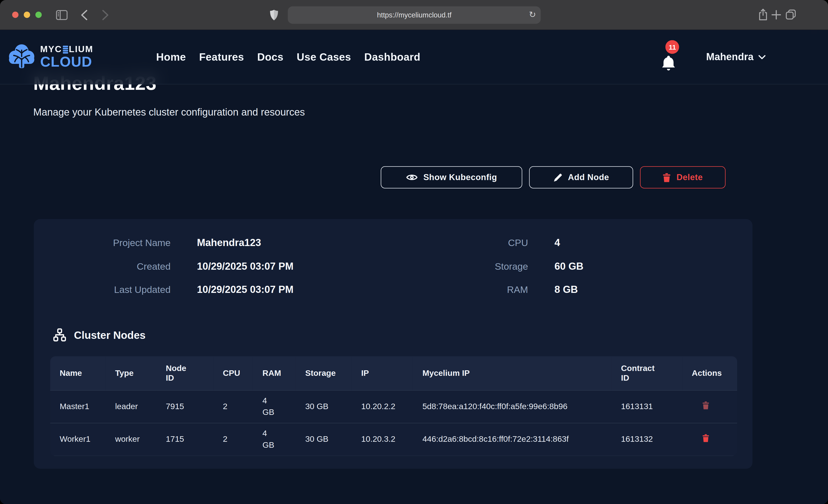  I want to click on eye-icon, so click(412, 177).